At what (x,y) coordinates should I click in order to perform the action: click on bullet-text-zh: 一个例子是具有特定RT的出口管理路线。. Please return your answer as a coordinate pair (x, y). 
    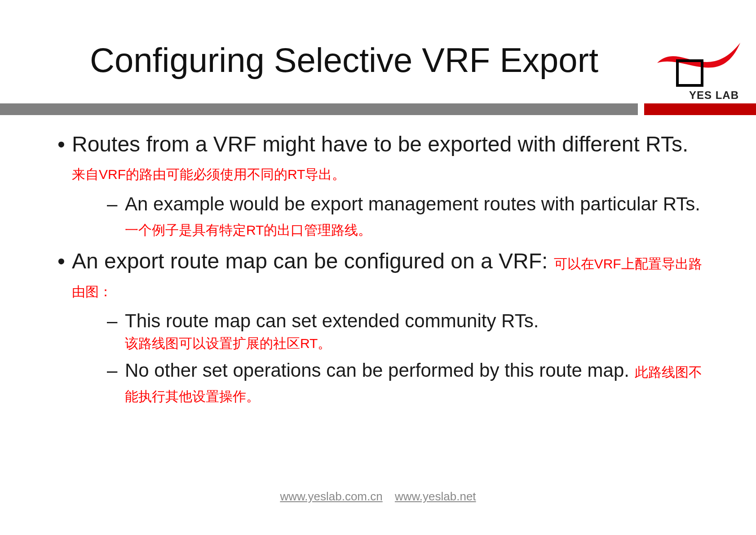
    Looking at the image, I should click on (248, 230).